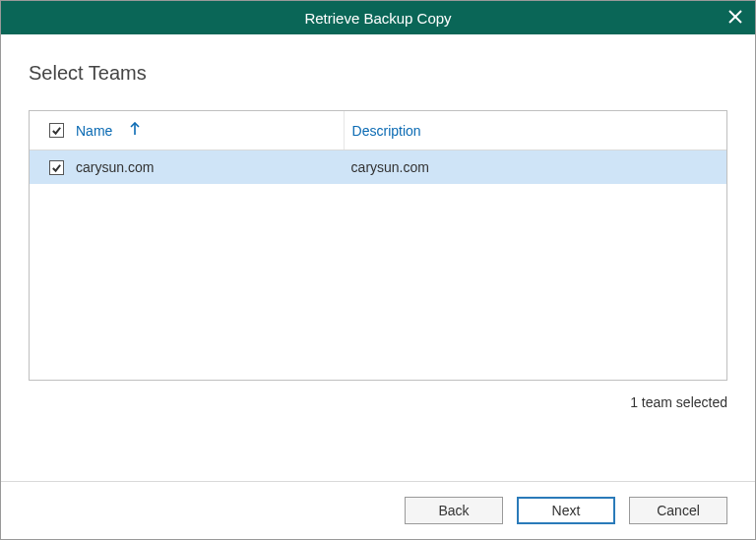 The width and height of the screenshot is (756, 540). Describe the element at coordinates (187, 130) in the screenshot. I see `column-header-name: Name` at that location.